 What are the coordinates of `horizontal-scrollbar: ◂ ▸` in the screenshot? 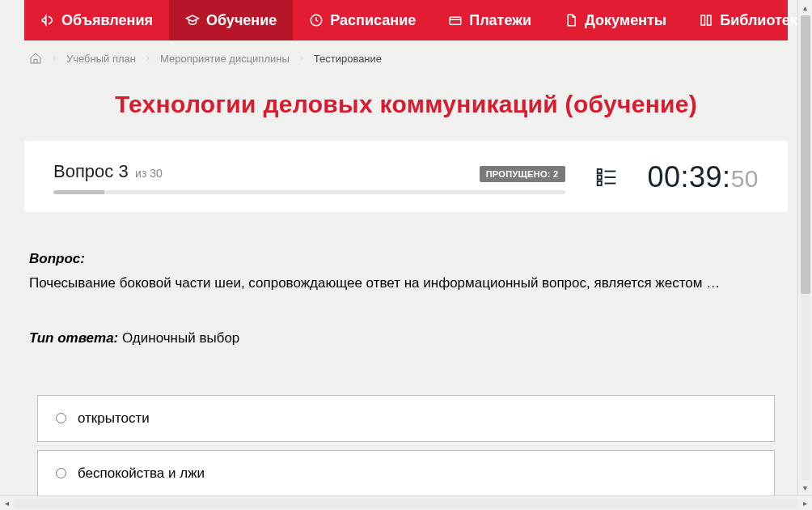 It's located at (406, 503).